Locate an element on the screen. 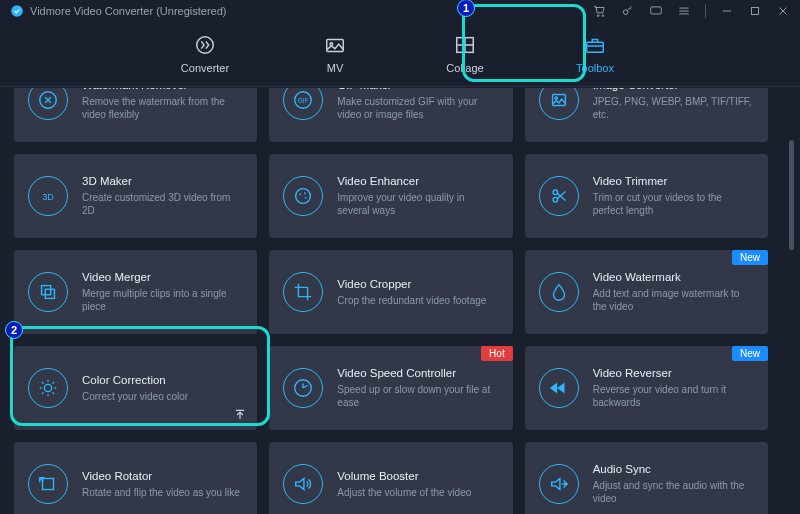  tool-title: Audio Sync is located at coordinates (674, 469).